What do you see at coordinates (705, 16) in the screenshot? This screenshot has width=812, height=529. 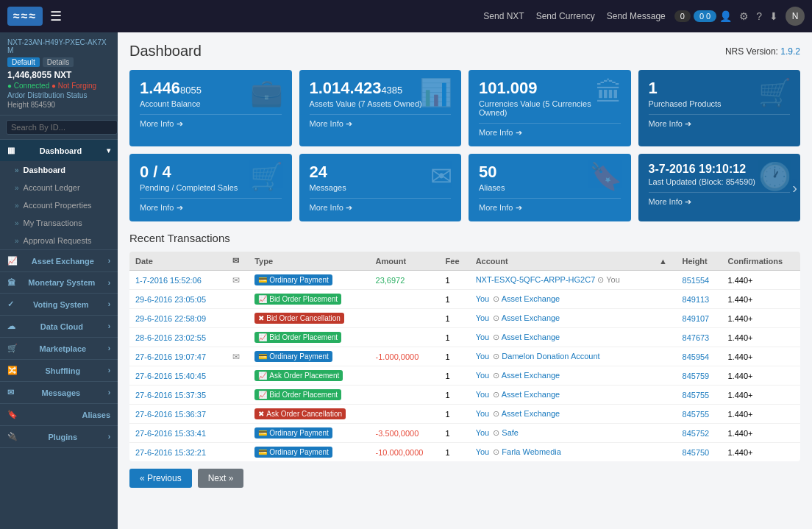 I see `badge-2: 0 0` at bounding box center [705, 16].